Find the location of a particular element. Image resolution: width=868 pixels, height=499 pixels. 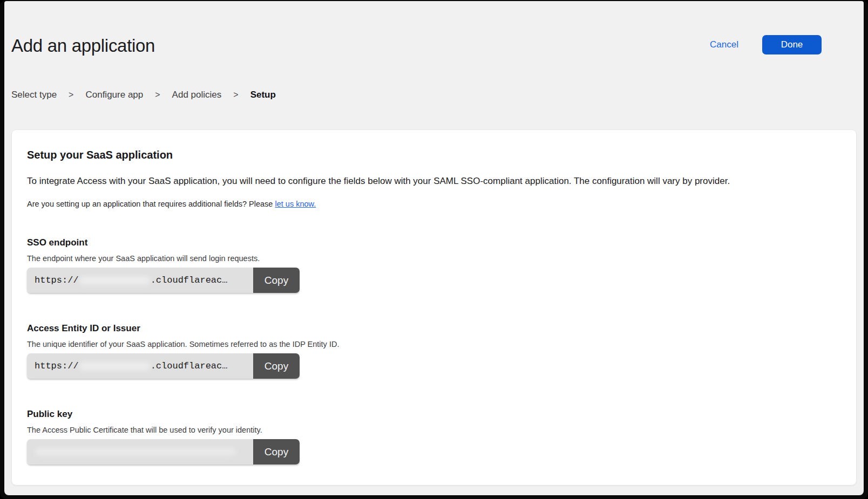

public-key-field-row: Copy is located at coordinates (163, 452).